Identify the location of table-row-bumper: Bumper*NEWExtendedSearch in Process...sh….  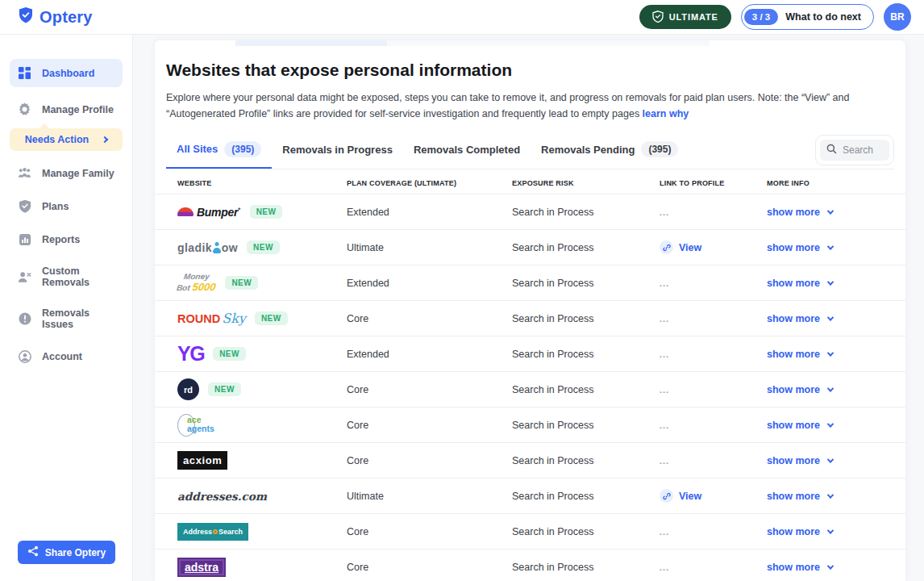
(531, 211).